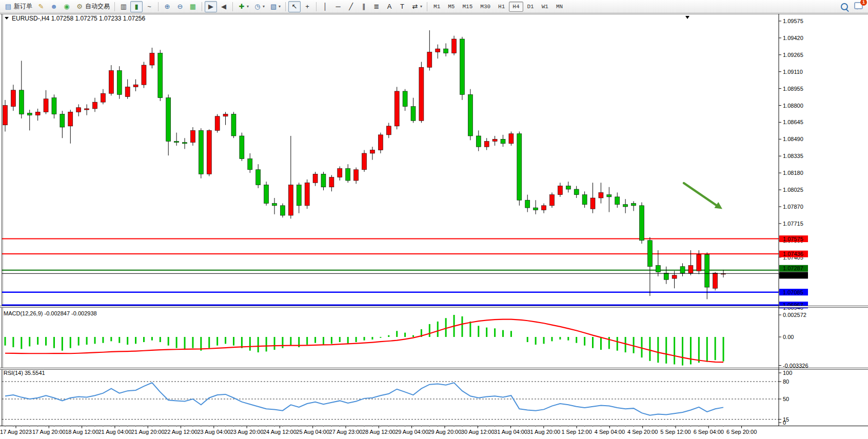 The width and height of the screenshot is (868, 439). What do you see at coordinates (294, 7) in the screenshot?
I see `cursor-button: ↖` at bounding box center [294, 7].